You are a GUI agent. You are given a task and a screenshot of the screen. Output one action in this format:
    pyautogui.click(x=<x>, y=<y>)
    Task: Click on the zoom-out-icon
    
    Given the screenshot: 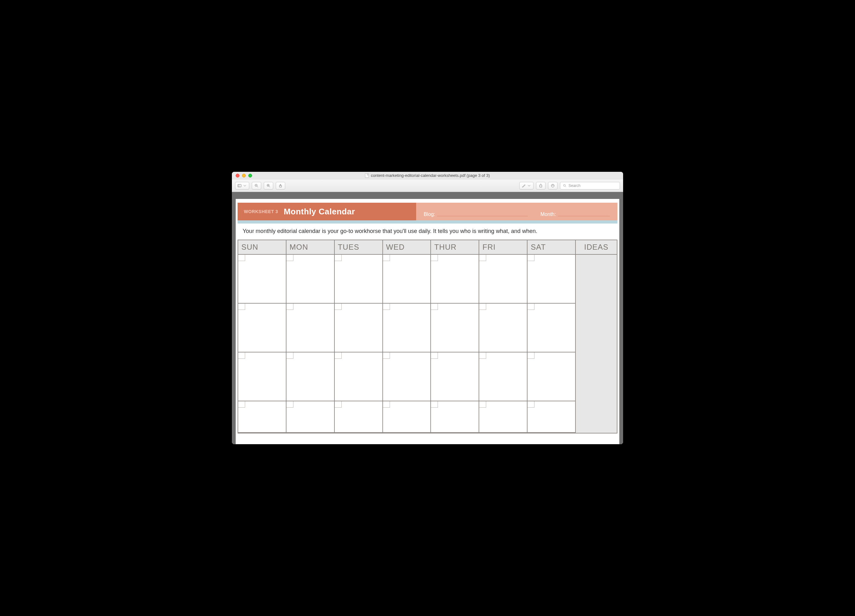 What is the action you would take?
    pyautogui.click(x=256, y=186)
    